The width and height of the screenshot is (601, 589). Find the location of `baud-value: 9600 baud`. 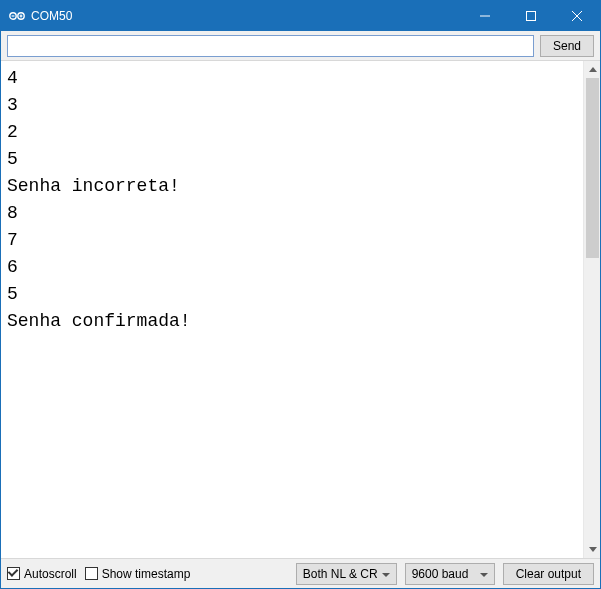

baud-value: 9600 baud is located at coordinates (440, 574).